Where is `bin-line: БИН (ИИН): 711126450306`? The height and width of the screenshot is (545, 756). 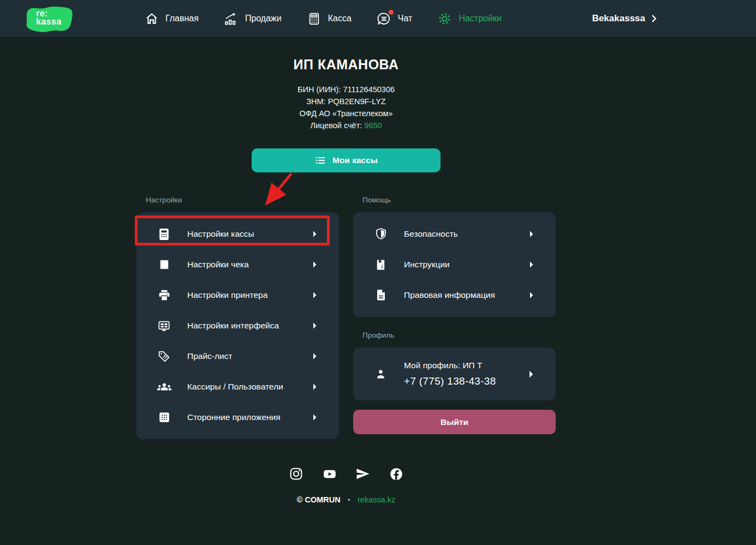
bin-line: БИН (ИИН): 711126450306 is located at coordinates (346, 89).